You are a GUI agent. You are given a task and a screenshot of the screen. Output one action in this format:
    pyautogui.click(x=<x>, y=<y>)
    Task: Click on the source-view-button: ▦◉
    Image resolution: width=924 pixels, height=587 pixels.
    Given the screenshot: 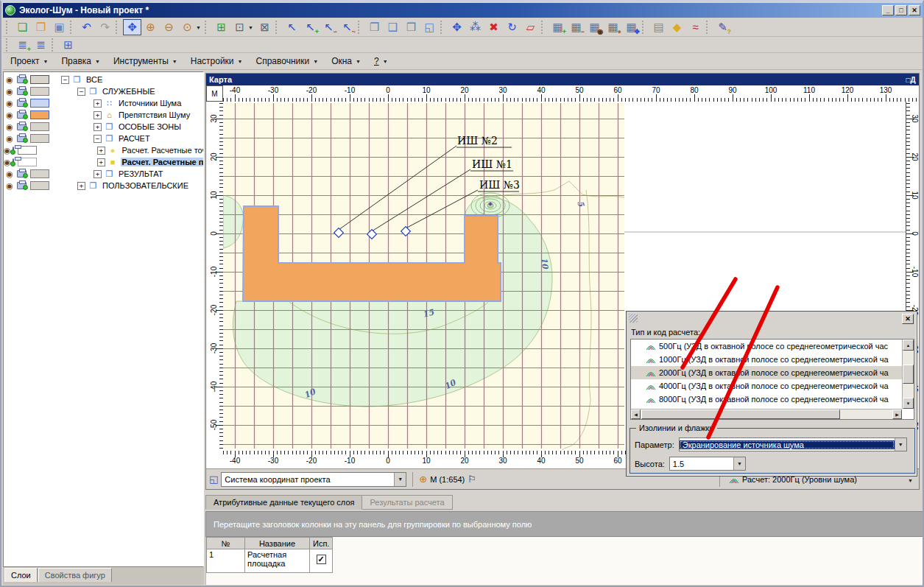 What is the action you would take?
    pyautogui.click(x=595, y=27)
    